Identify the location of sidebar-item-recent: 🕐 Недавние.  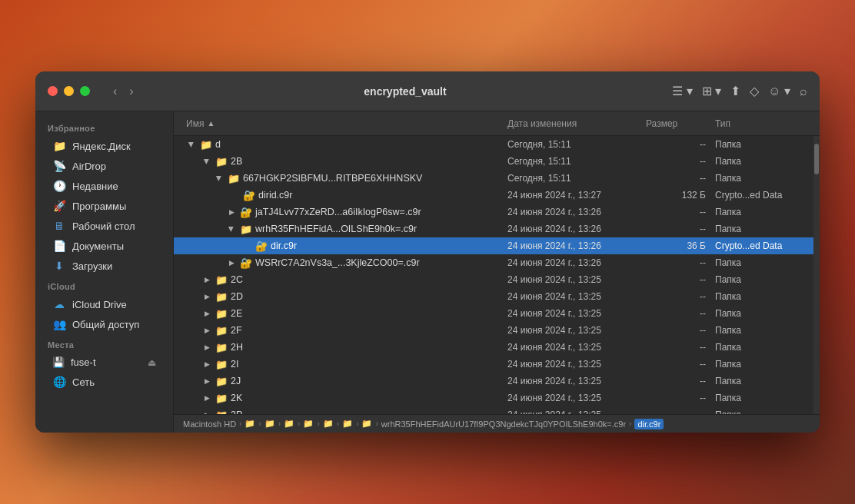
(105, 186).